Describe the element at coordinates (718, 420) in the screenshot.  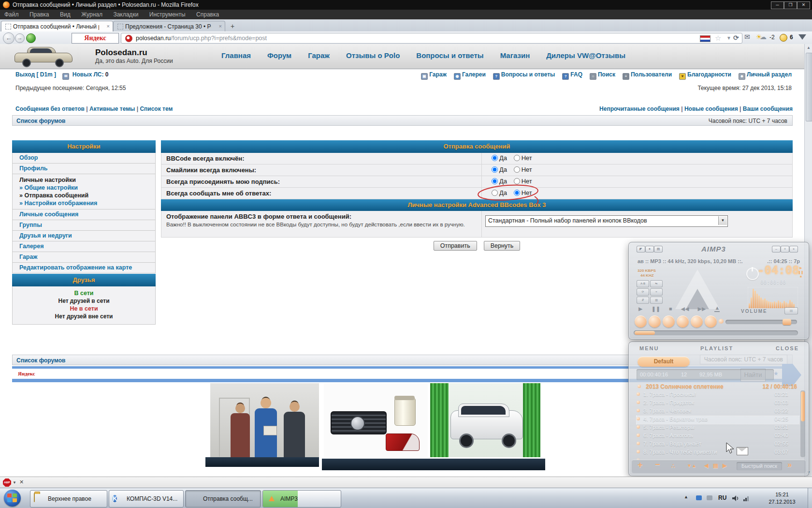
I see `playlist-track-active: 4. 7раса - Бархатом трав04:25` at that location.